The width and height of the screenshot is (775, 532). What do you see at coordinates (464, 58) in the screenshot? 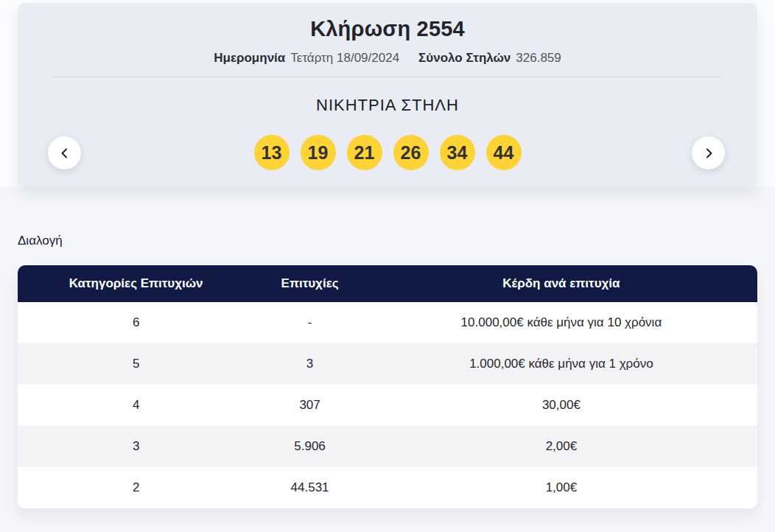
I see `total-columns-label: Σύνολο Στηλών` at bounding box center [464, 58].